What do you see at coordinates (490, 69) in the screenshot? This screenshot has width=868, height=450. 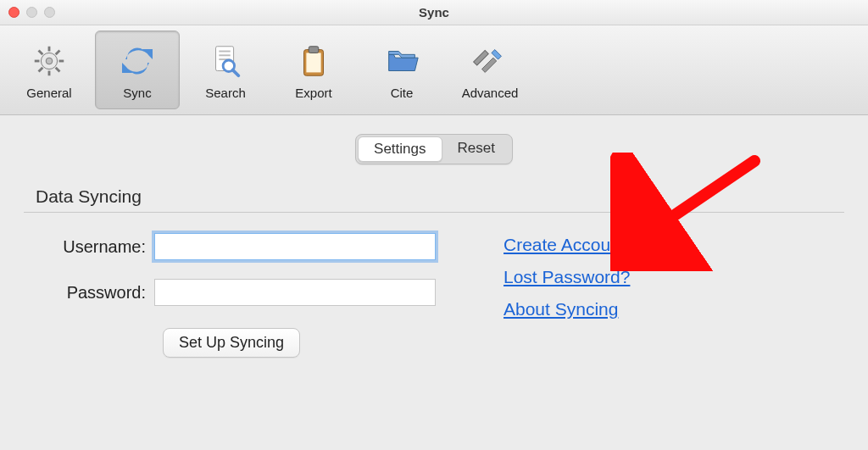 I see `tab-advanced: Advanced` at bounding box center [490, 69].